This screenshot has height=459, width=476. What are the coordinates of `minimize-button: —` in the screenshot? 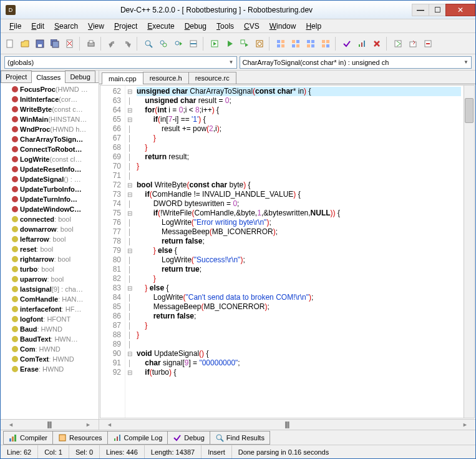 It's located at (420, 10).